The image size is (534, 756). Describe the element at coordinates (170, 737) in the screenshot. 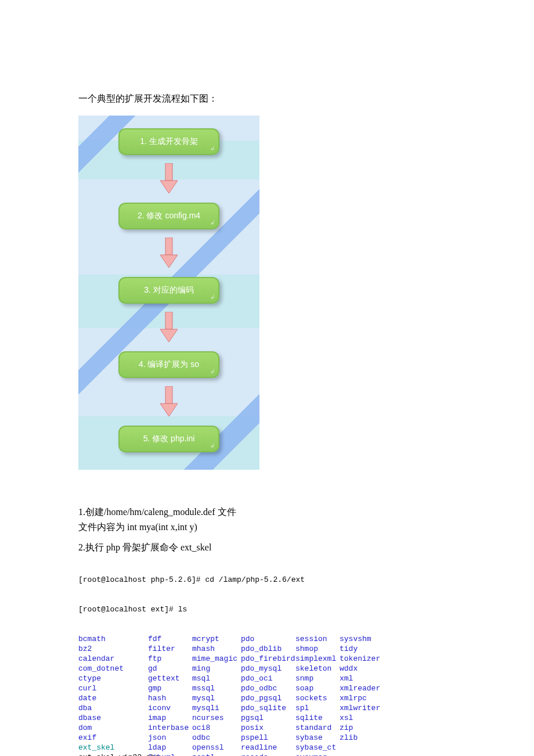

I see `ls-entry: json` at that location.